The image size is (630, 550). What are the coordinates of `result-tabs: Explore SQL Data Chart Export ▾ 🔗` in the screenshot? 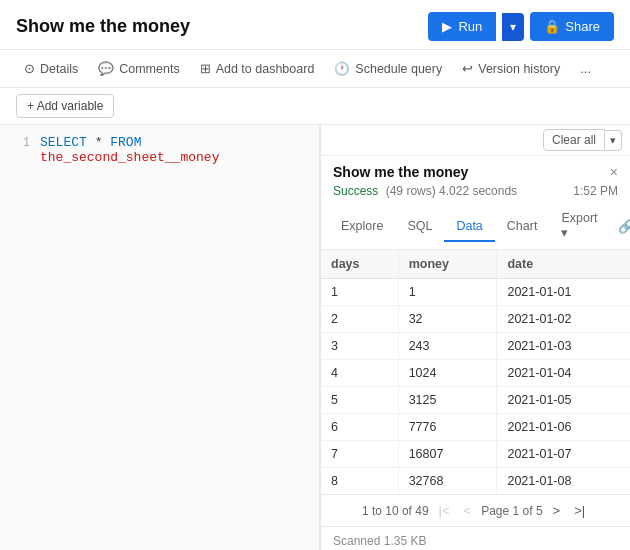 It's located at (476, 227).